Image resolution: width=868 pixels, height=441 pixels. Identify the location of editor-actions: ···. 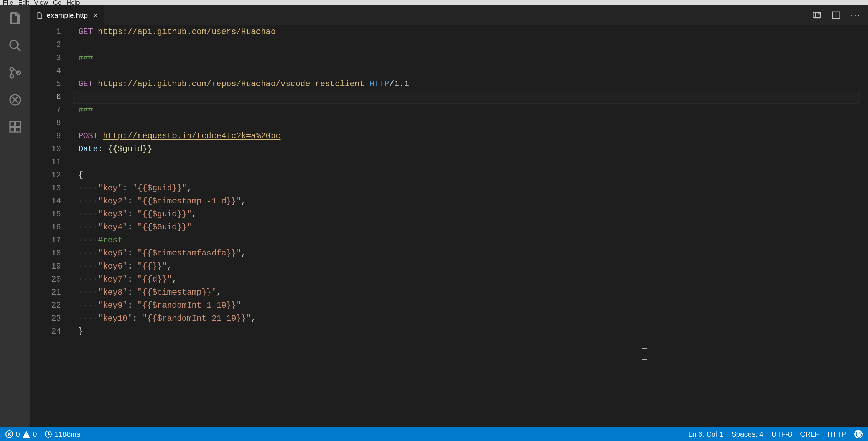
(840, 15).